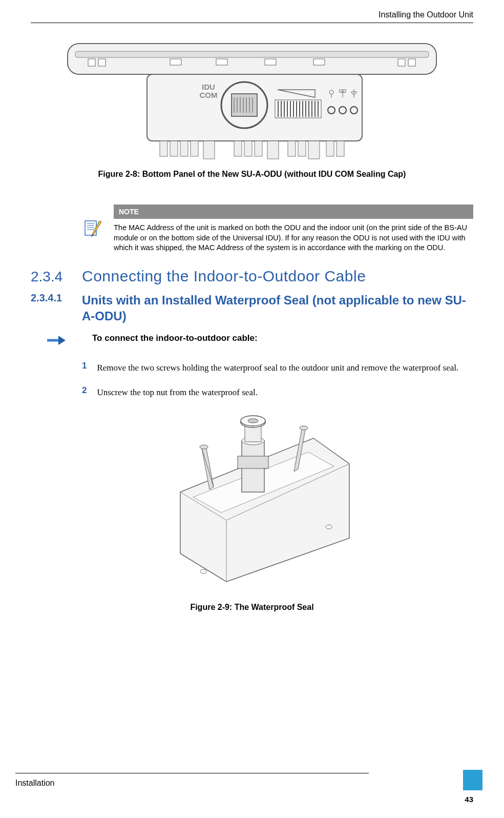 Image resolution: width=504 pixels, height=818 pixels. What do you see at coordinates (252, 100) in the screenshot?
I see `odu-bottom-panel-diagram: IDU COM` at bounding box center [252, 100].